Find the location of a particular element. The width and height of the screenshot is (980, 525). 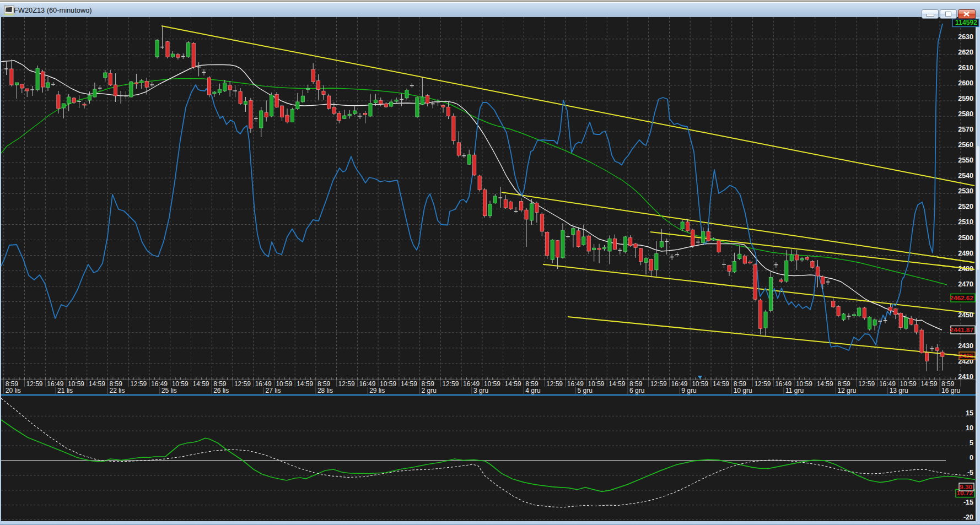

svg-text: 22 lis is located at coordinates (117, 391).